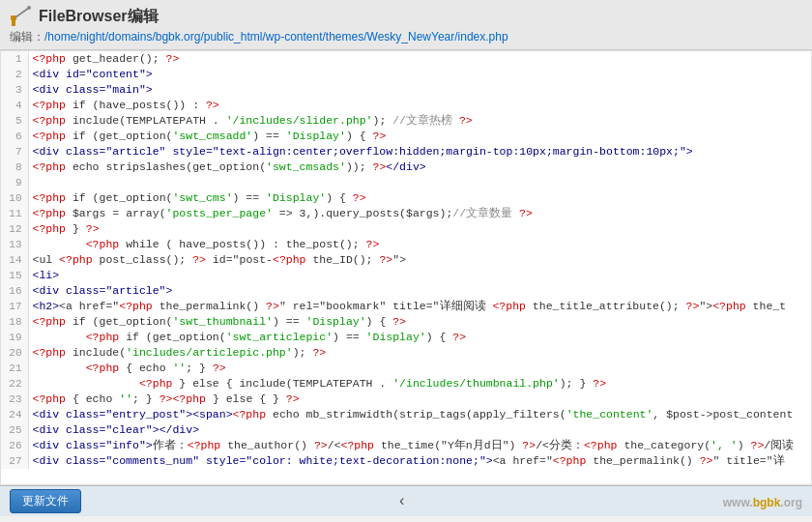 This screenshot has height=522, width=812. What do you see at coordinates (420, 136) in the screenshot?
I see `line-code: <?php if (get_option('swt_cmsadd') == 'D…` at bounding box center [420, 136].